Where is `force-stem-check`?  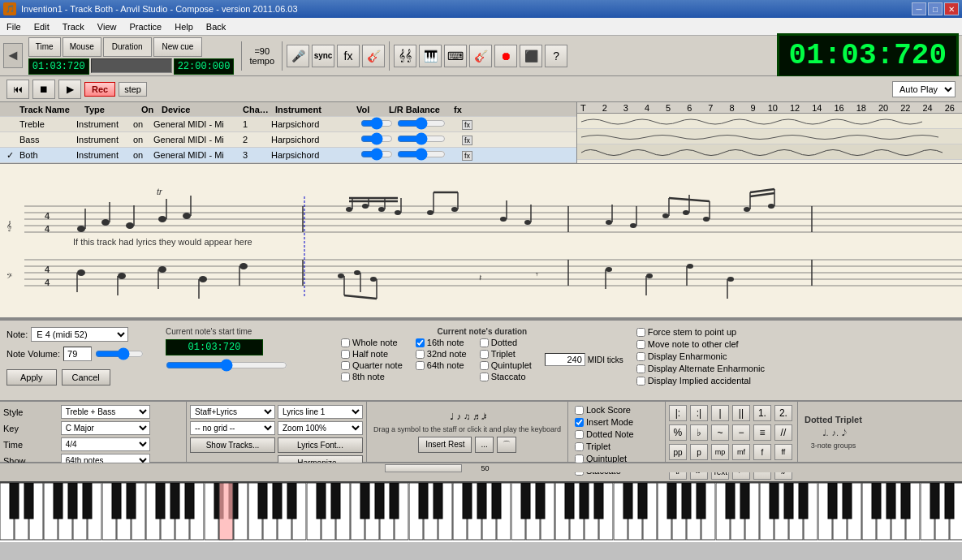
force-stem-check is located at coordinates (641, 333).